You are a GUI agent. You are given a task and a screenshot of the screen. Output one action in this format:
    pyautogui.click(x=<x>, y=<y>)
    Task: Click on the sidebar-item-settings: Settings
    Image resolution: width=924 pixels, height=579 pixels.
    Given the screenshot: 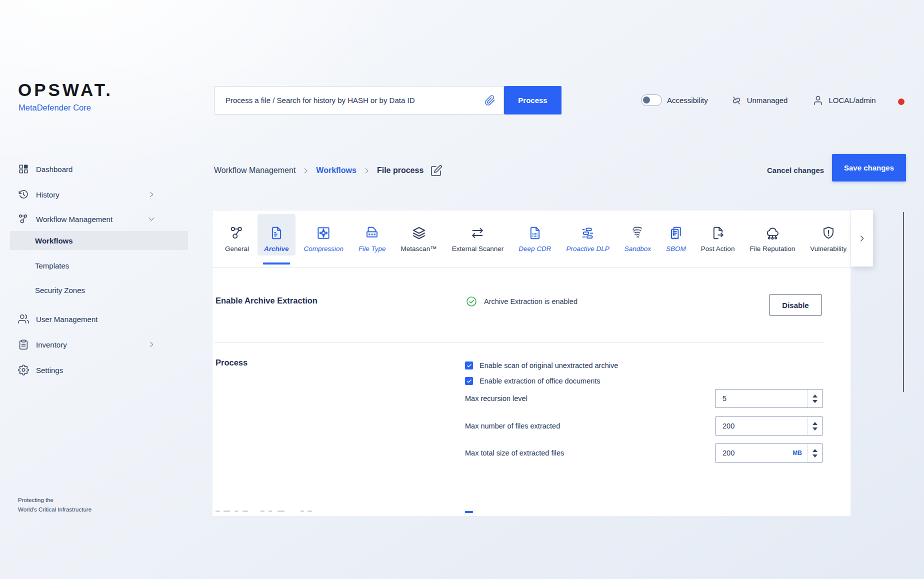 What is the action you would take?
    pyautogui.click(x=100, y=370)
    